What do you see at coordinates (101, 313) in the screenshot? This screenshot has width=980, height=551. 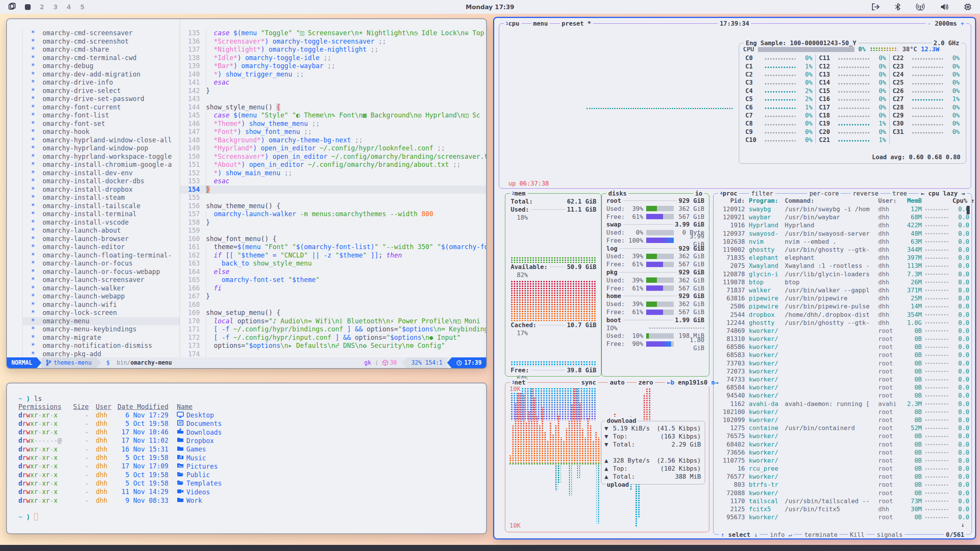 I see `file-item: *omarchy-lock-screen` at bounding box center [101, 313].